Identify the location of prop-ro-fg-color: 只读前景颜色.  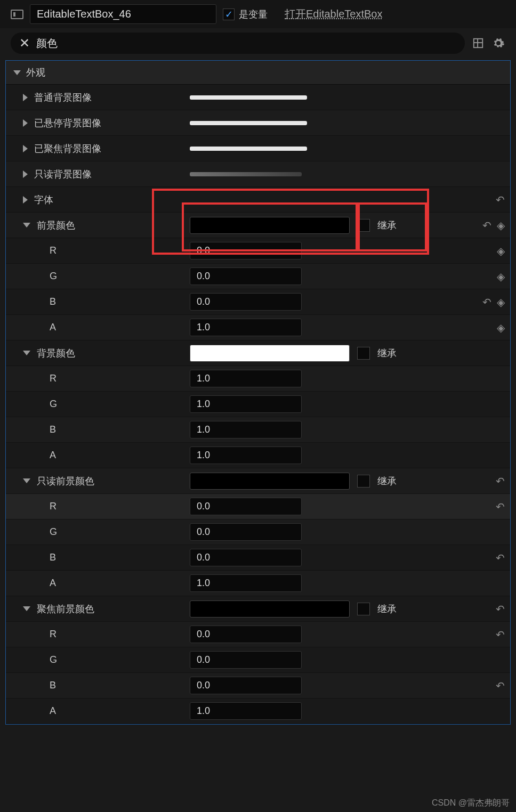
(66, 481).